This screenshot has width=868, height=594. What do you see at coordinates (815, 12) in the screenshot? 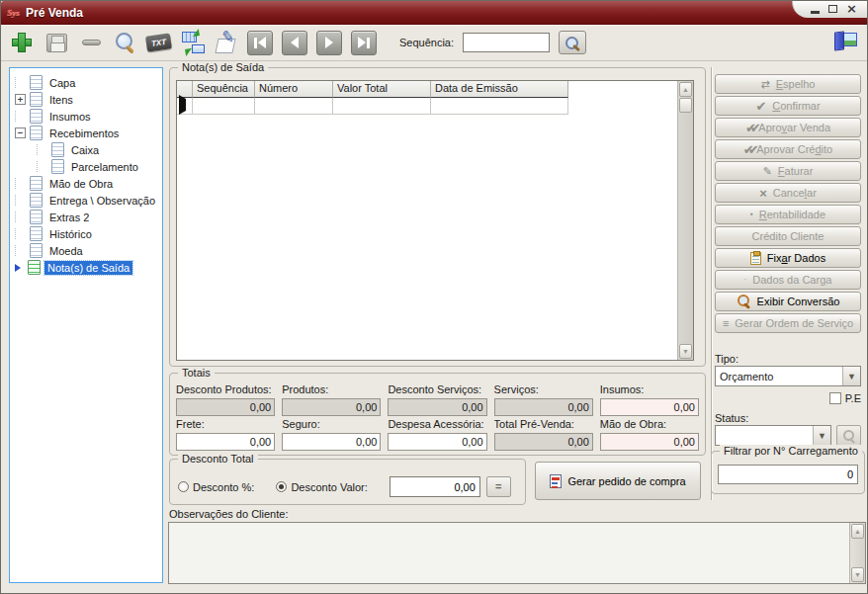
I see `minimize-button` at bounding box center [815, 12].